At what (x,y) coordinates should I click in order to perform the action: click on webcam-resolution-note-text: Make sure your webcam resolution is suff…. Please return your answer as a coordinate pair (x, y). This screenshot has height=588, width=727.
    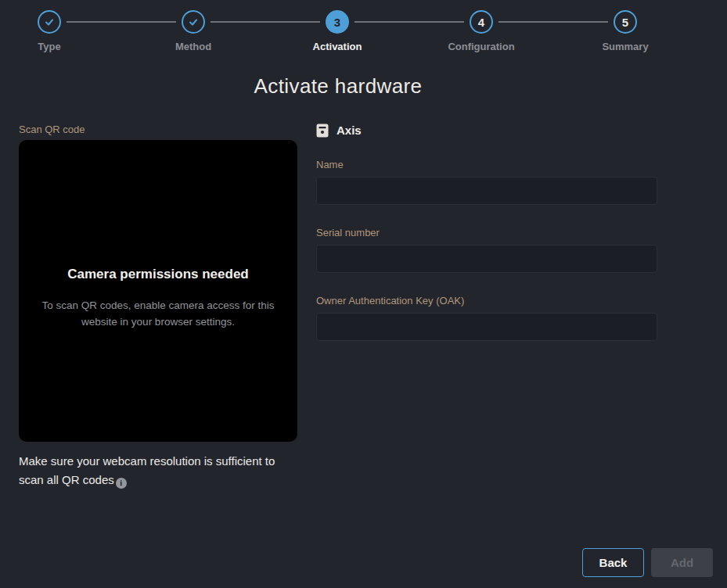
    Looking at the image, I should click on (147, 471).